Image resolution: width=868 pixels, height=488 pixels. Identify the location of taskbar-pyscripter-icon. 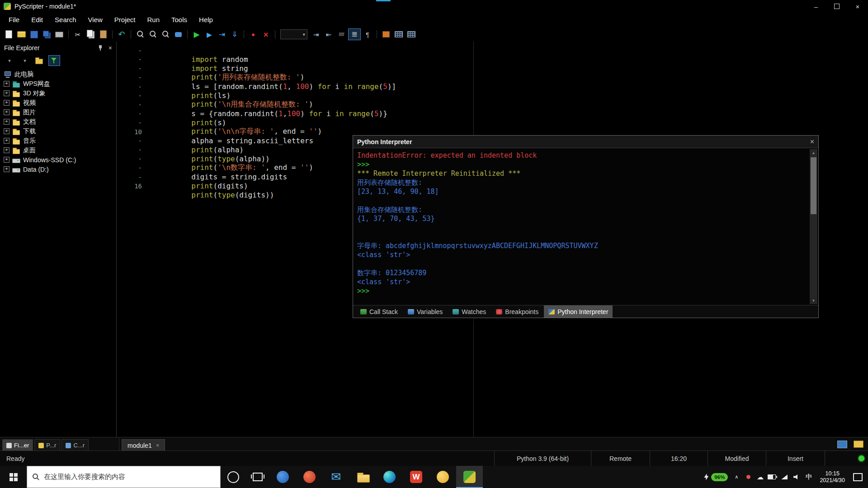
(469, 477).